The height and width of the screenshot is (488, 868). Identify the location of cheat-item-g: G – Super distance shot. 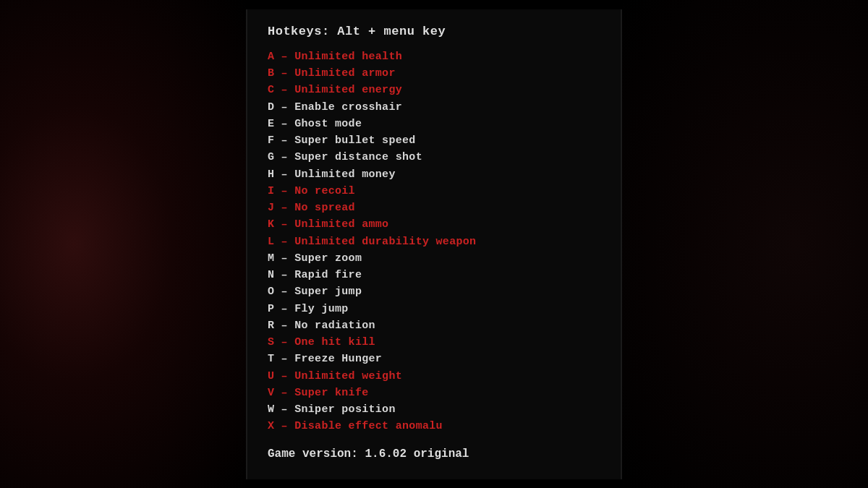
(434, 158).